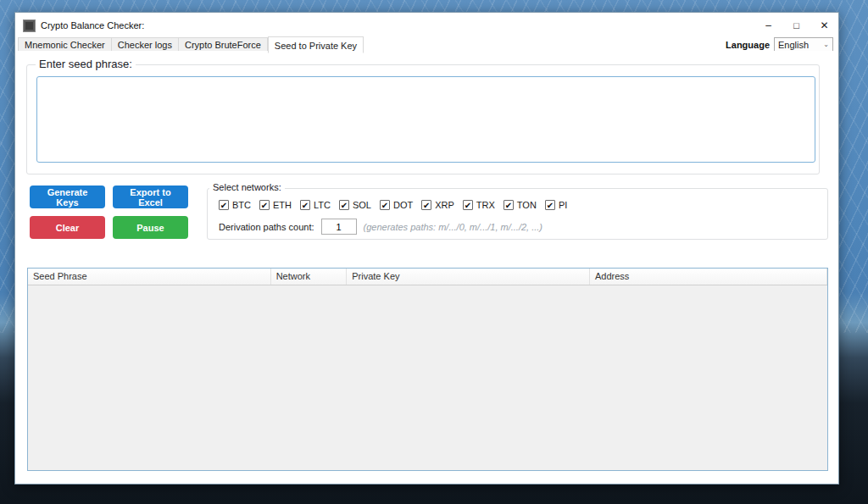 The image size is (868, 504). Describe the element at coordinates (381, 227) in the screenshot. I see `derivation-paths-row: Derivation paths count: (generates paths…` at that location.